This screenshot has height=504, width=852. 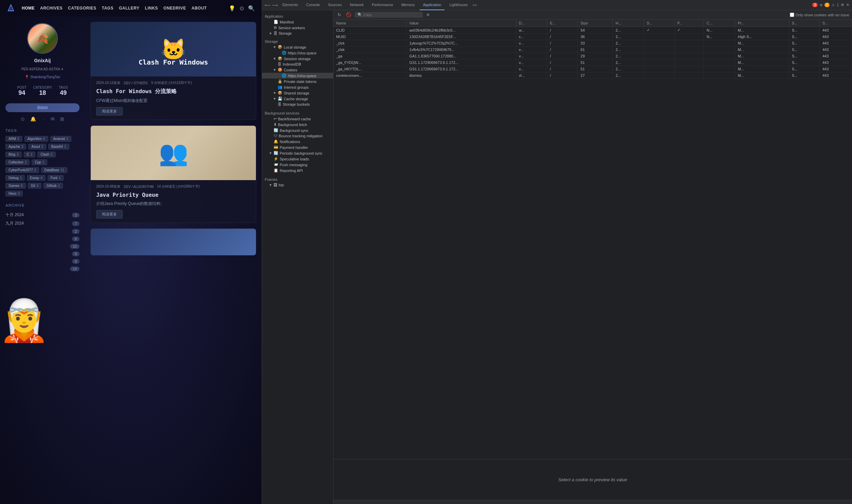 I want to click on tag-item: Git3, so click(x=35, y=186).